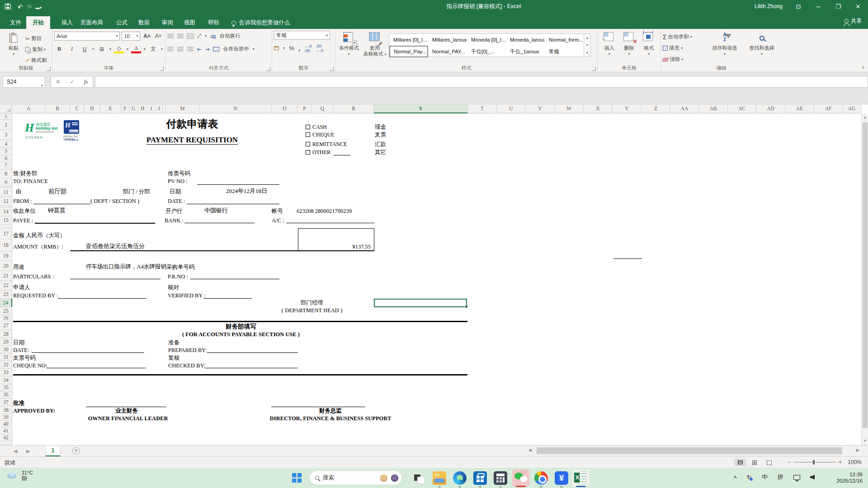  What do you see at coordinates (765, 477) in the screenshot?
I see `ime-language-icon: 中` at bounding box center [765, 477].